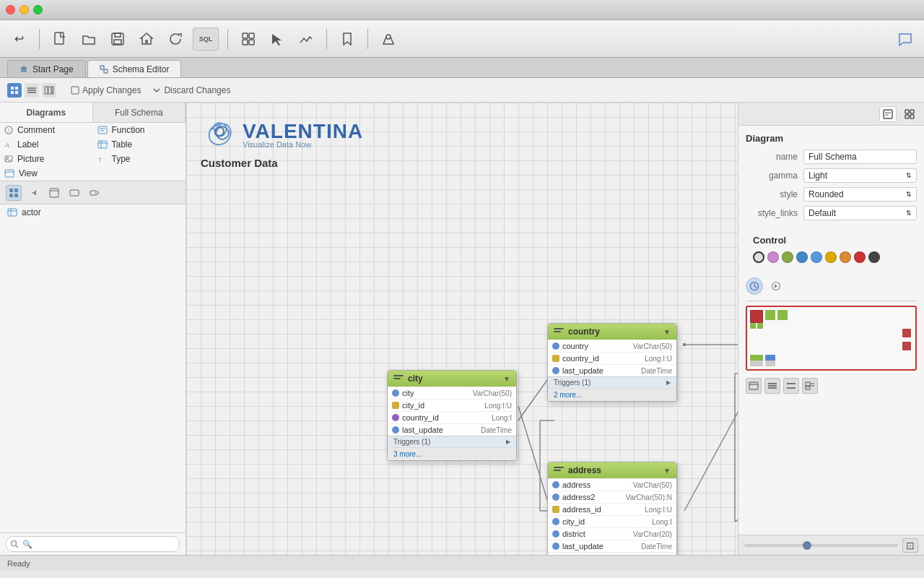 Image resolution: width=924 pixels, height=578 pixels. What do you see at coordinates (759, 257) in the screenshot?
I see `swatch-white` at bounding box center [759, 257].